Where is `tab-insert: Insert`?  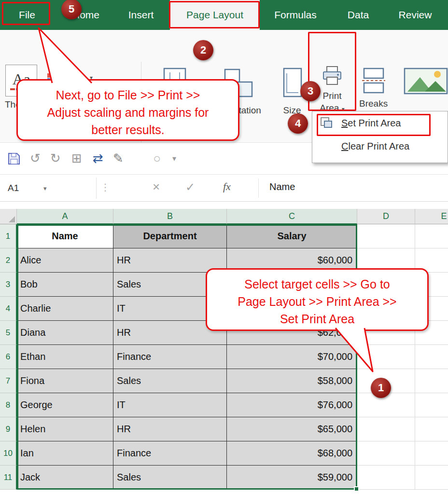
tab-insert: Insert is located at coordinates (141, 15).